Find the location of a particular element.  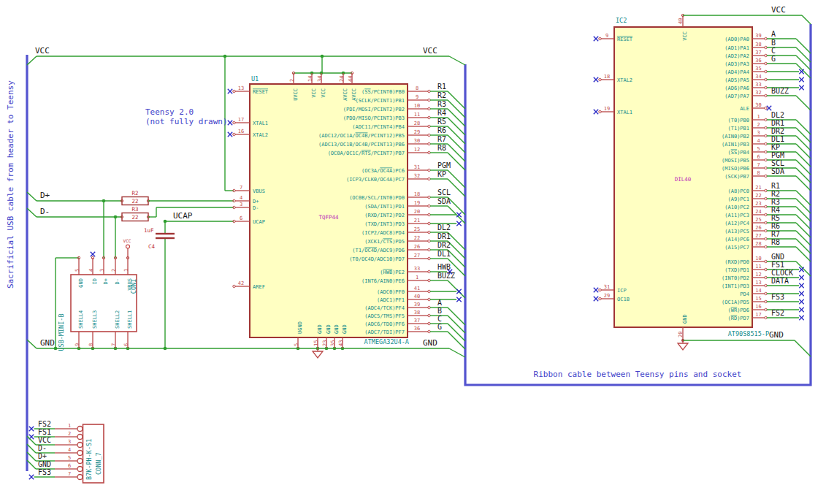

c4-ref: C4 is located at coordinates (152, 247).